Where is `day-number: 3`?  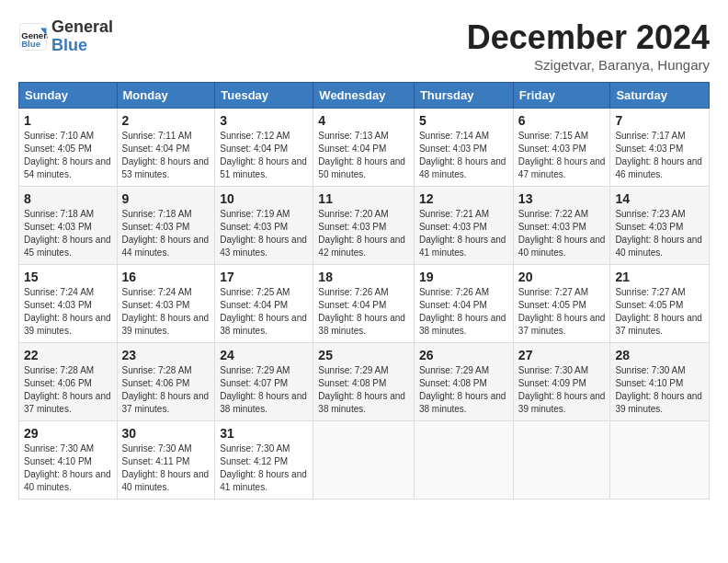
day-number: 3 is located at coordinates (264, 121).